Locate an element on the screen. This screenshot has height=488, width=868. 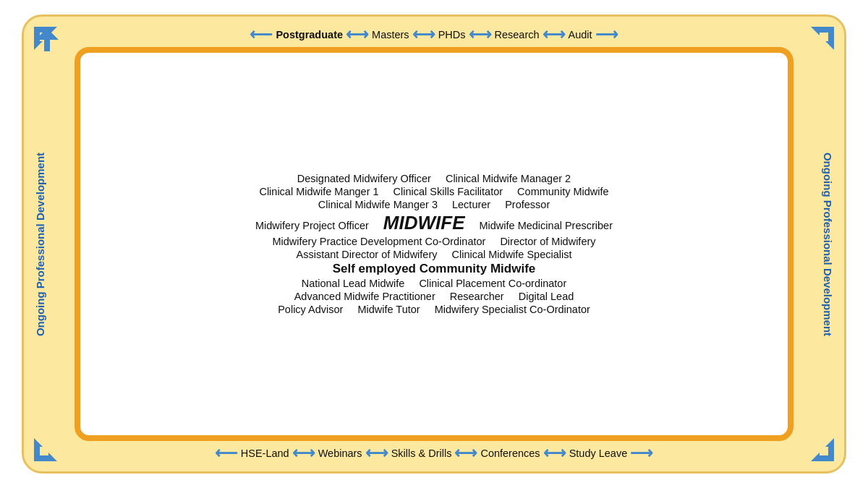
roles-row-8: Advanced Midwife Practitioner Researcher… is located at coordinates (434, 296).